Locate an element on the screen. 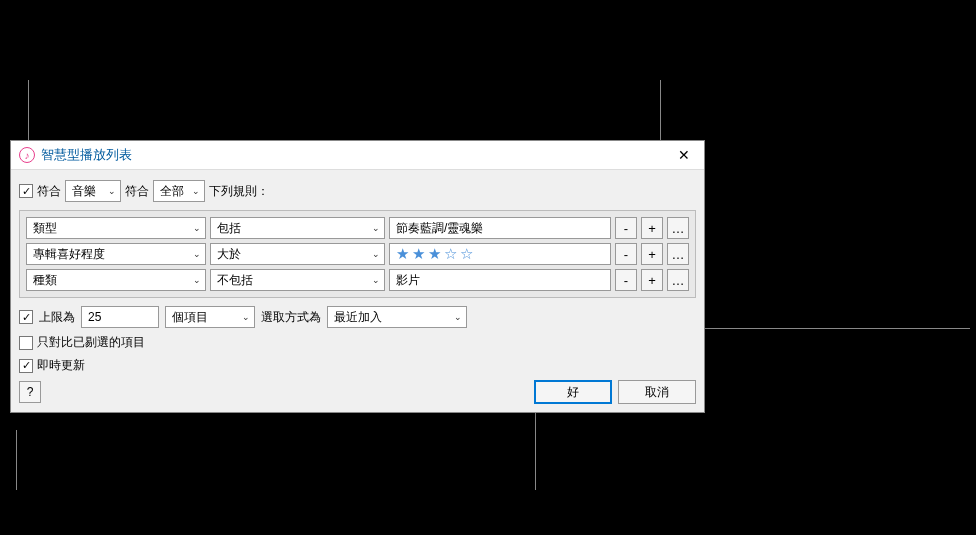  match-checkbox is located at coordinates (26, 191).